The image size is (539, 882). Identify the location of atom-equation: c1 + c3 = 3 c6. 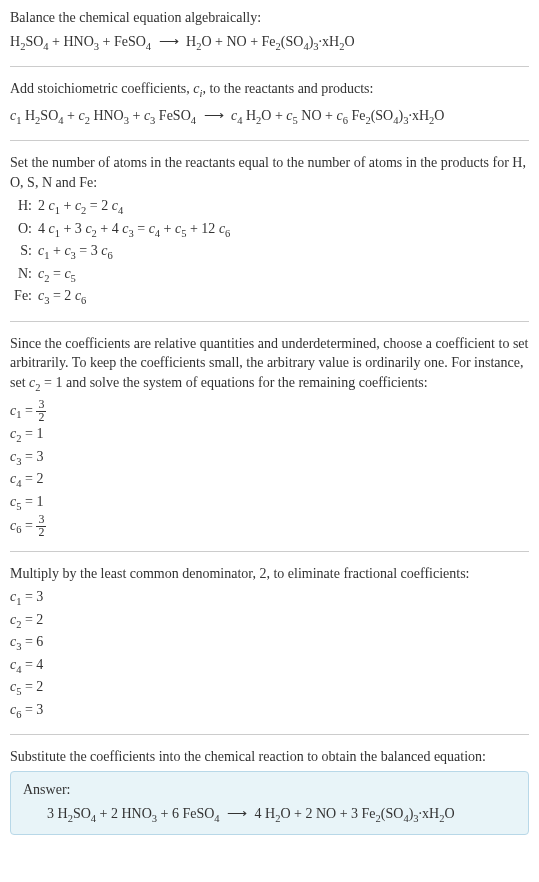
(284, 252).